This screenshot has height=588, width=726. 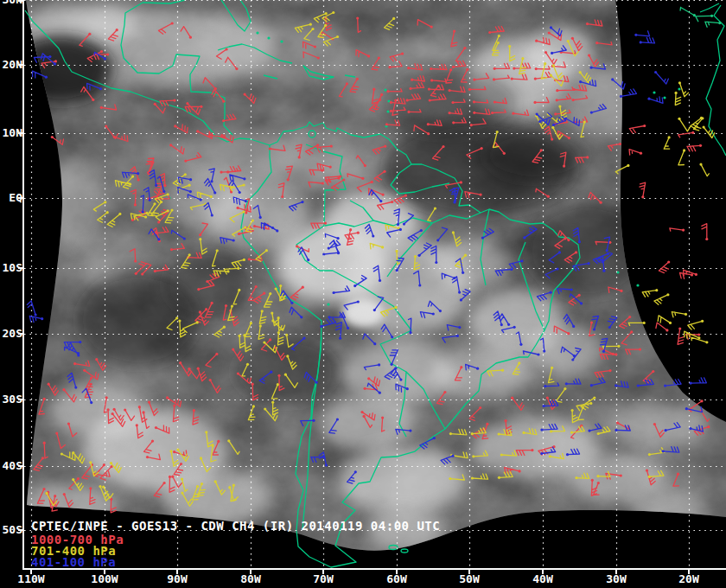 I want to click on latitude-label: 30N, so click(x=11, y=3).